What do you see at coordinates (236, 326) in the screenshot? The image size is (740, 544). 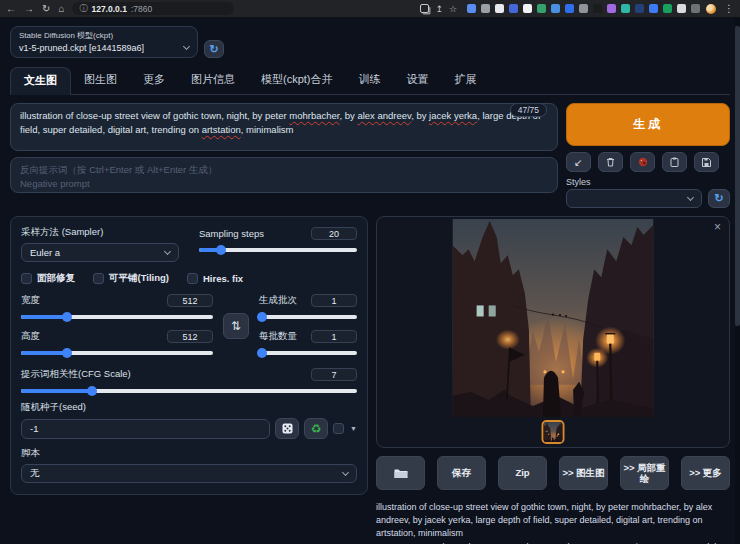 I see `swap-width-height-button: ⇅` at bounding box center [236, 326].